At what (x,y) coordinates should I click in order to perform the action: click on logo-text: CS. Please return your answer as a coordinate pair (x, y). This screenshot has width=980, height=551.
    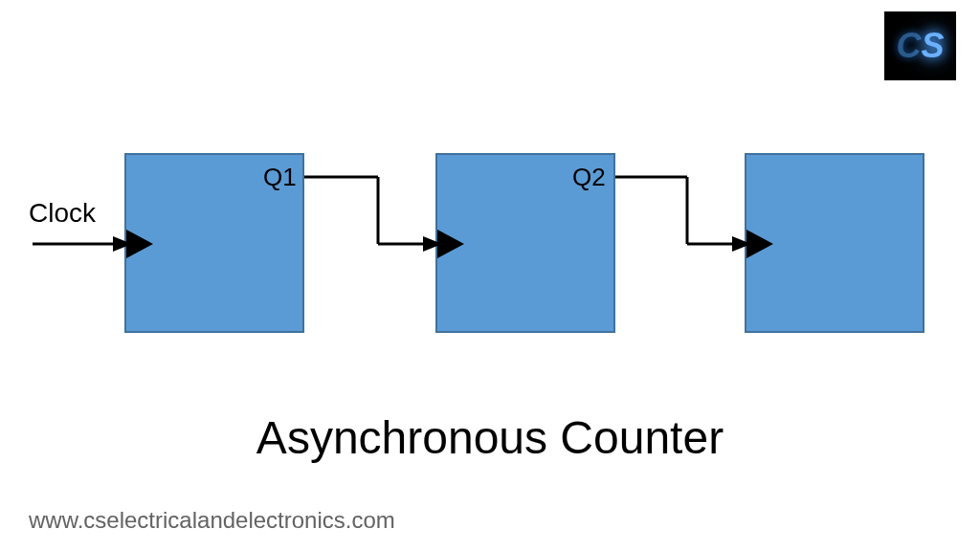
    Looking at the image, I should click on (920, 46).